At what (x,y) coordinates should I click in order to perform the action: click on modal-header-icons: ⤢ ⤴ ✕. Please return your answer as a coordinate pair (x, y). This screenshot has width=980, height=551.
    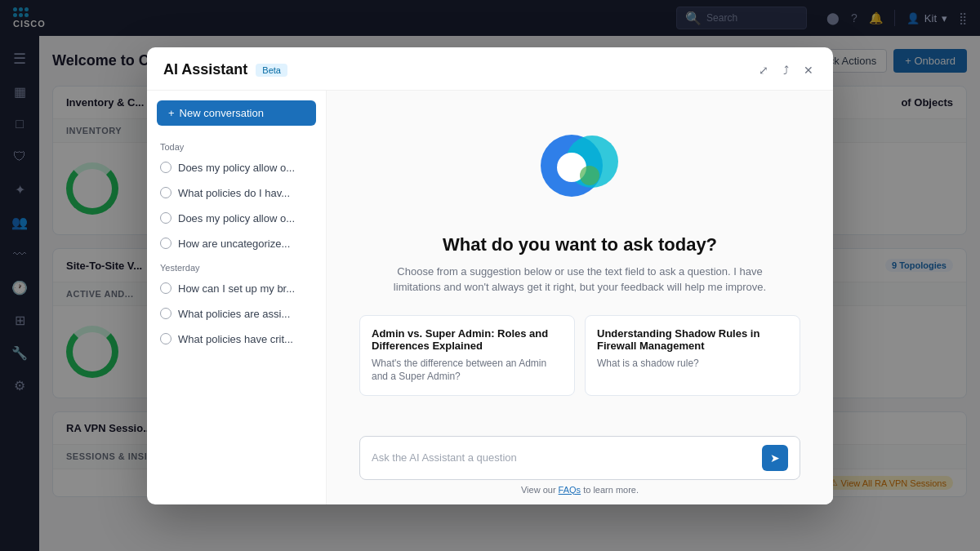
    Looking at the image, I should click on (786, 70).